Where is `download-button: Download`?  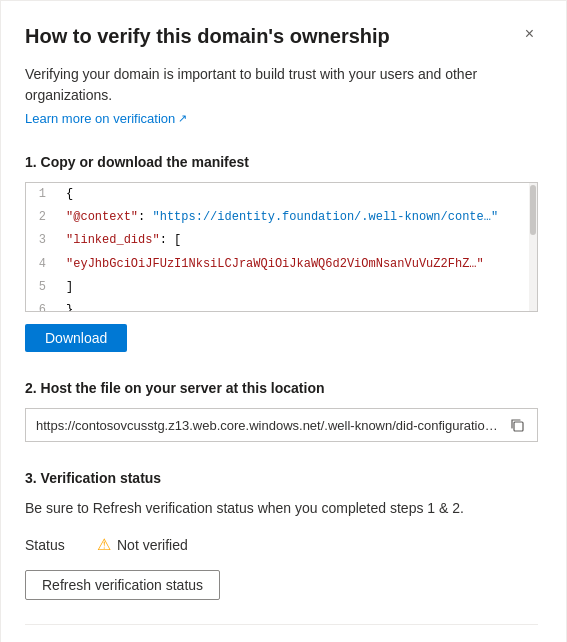 download-button: Download is located at coordinates (76, 338).